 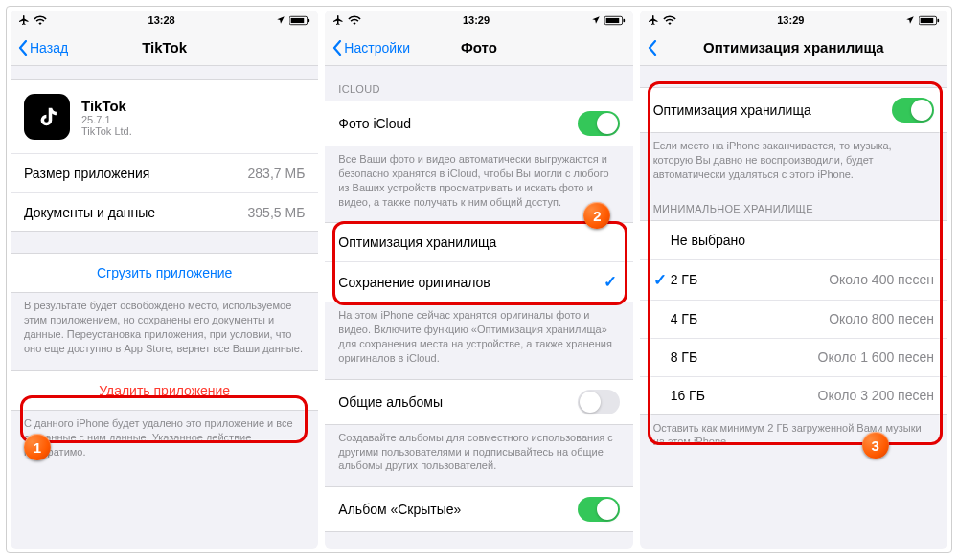 I want to click on row-hidden-album: Альбом «Скрытые», so click(x=479, y=509).